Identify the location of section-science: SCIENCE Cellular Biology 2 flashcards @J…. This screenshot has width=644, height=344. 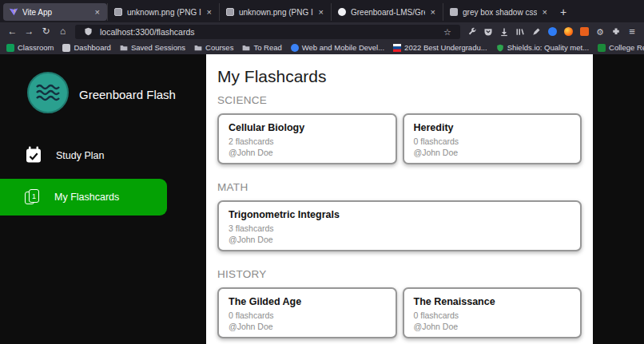
(400, 129).